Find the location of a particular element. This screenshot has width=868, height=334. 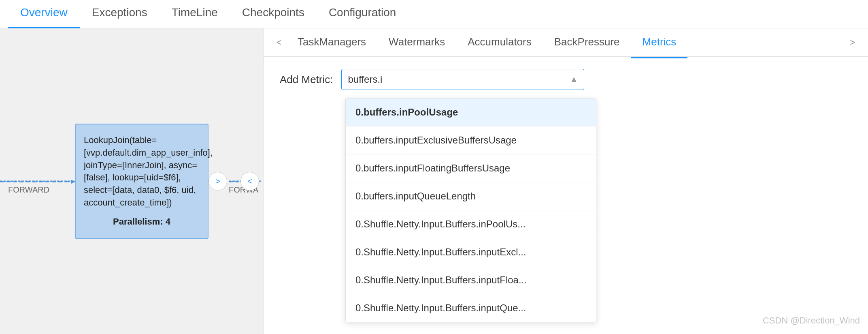

tab-timeline: TimeLine is located at coordinates (195, 14).